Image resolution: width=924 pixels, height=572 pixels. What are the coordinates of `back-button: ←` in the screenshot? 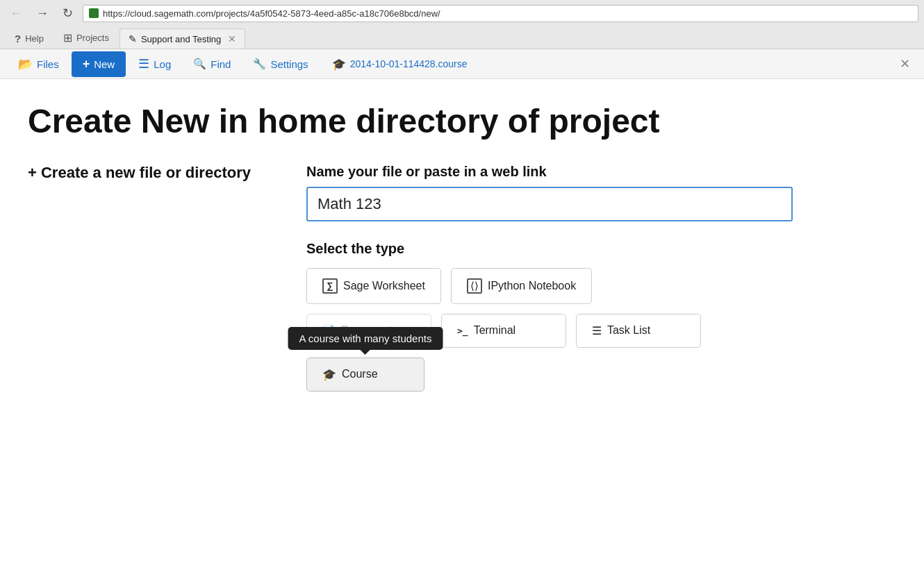 It's located at (16, 14).